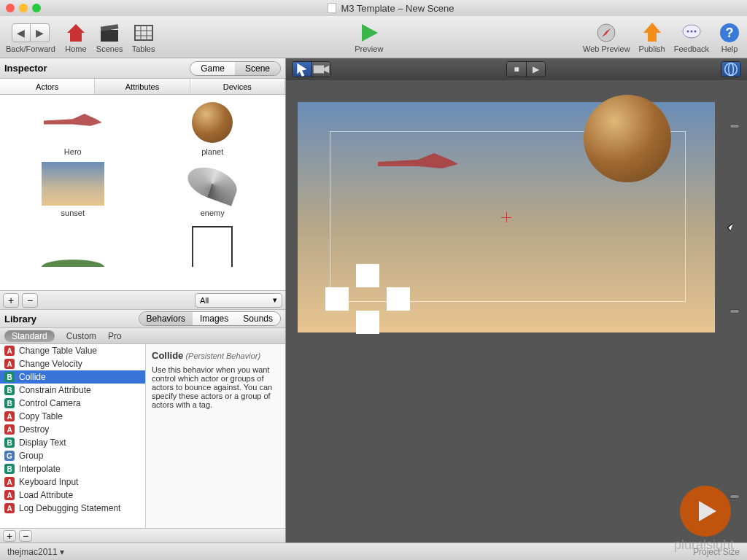  Describe the element at coordinates (73, 245) in the screenshot. I see `actor-item-grass` at that location.